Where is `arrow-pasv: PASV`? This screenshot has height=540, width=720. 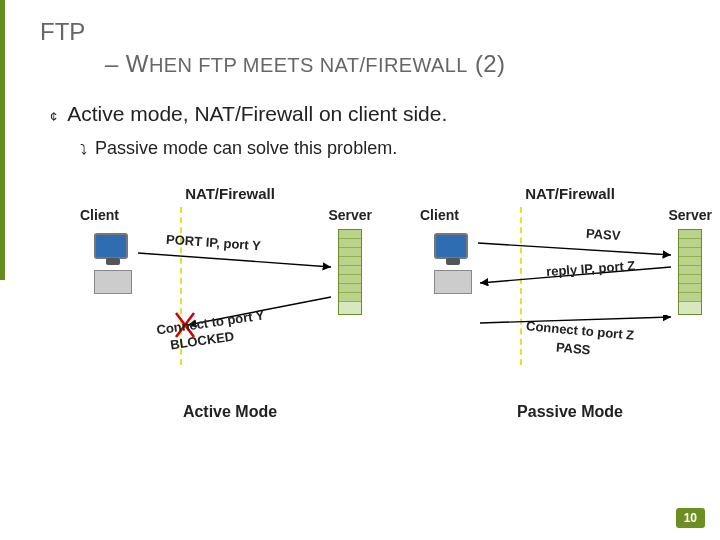 arrow-pasv: PASV is located at coordinates (576, 248).